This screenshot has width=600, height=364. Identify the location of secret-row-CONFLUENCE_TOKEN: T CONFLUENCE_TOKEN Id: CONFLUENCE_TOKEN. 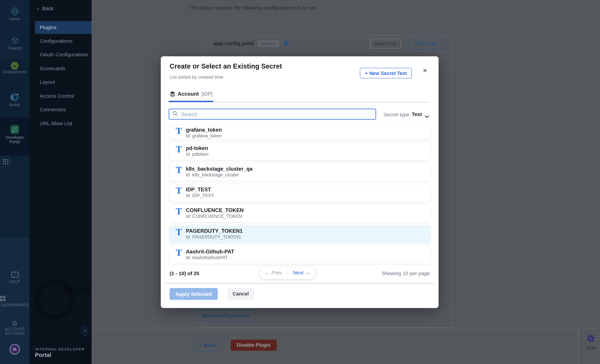
(300, 214).